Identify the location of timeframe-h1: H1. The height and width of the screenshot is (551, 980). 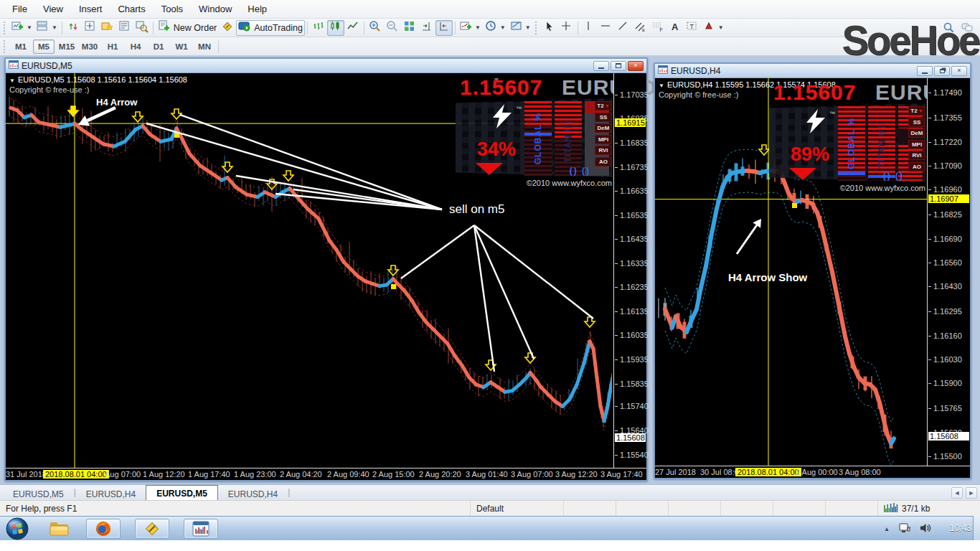
(113, 47).